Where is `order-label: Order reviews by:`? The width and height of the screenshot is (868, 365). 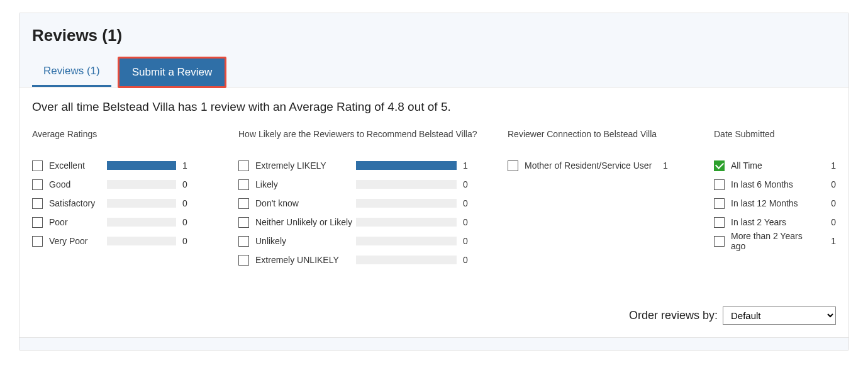
order-label: Order reviews by: is located at coordinates (673, 316).